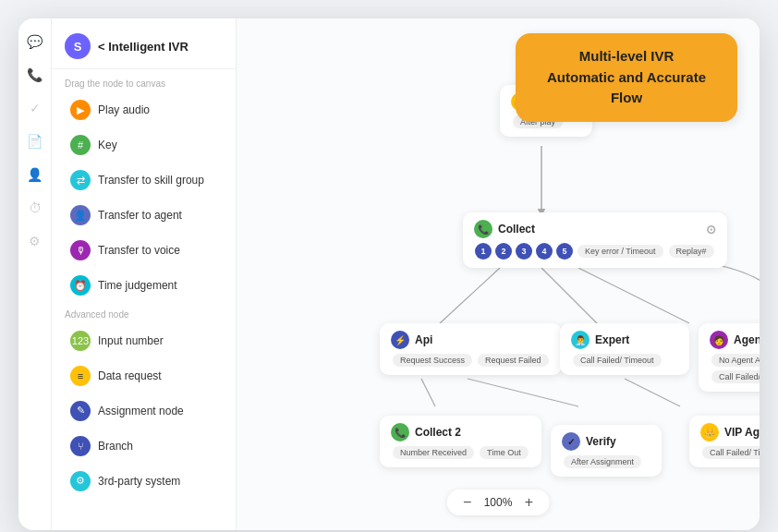 The width and height of the screenshot is (778, 532). What do you see at coordinates (144, 81) in the screenshot?
I see `drag-label: Drag the node to canvas` at bounding box center [144, 81].